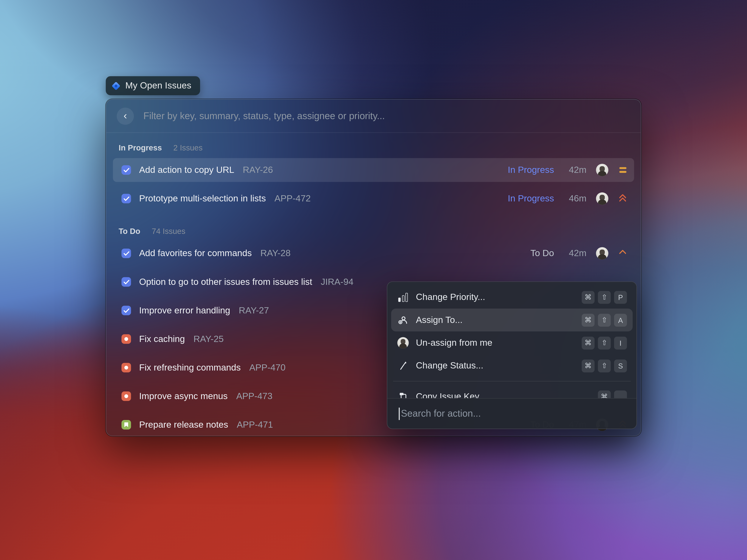 The height and width of the screenshot is (560, 747). I want to click on section-header-in-progress: In Progress 2 Issues, so click(374, 149).